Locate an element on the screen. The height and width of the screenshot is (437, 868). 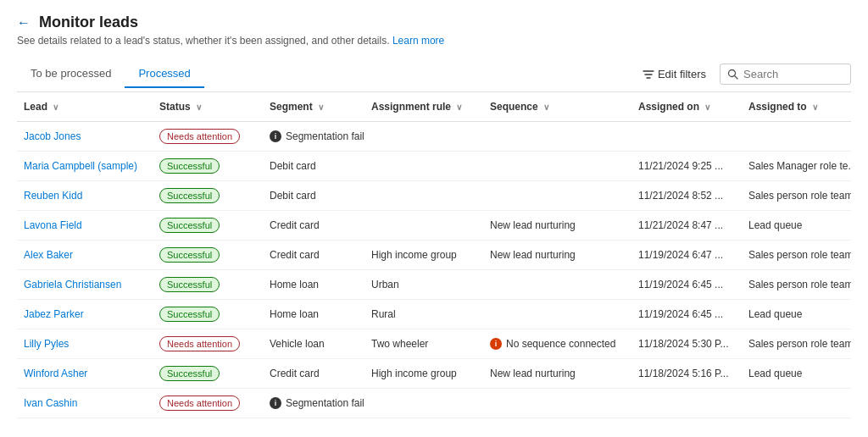
cell-segment: Debit card is located at coordinates (314, 196).